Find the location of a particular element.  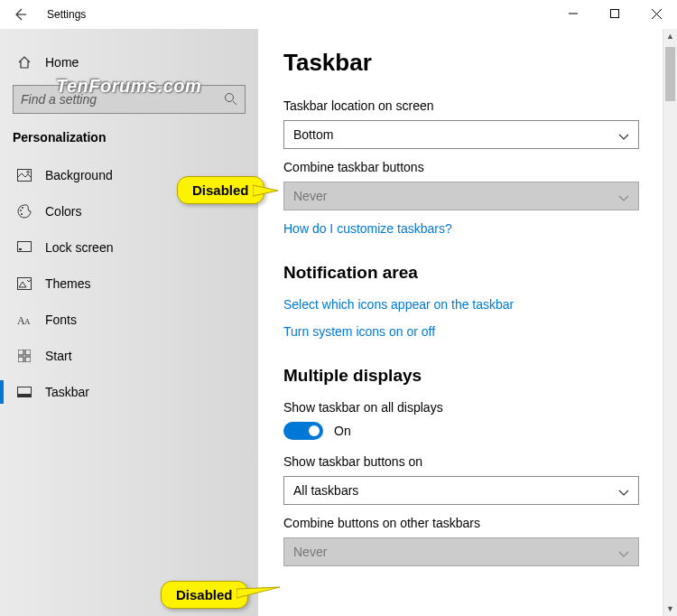

arrow-left-icon is located at coordinates (20, 14).